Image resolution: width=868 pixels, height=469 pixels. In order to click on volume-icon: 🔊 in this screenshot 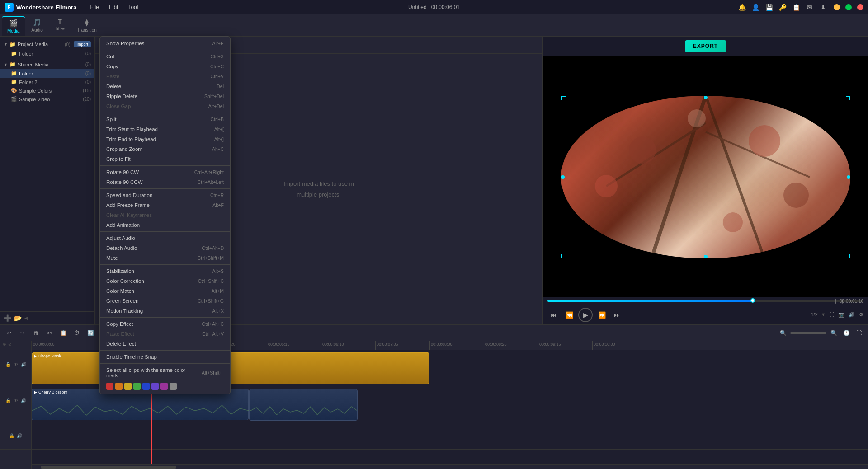, I will do `click(852, 314)`.